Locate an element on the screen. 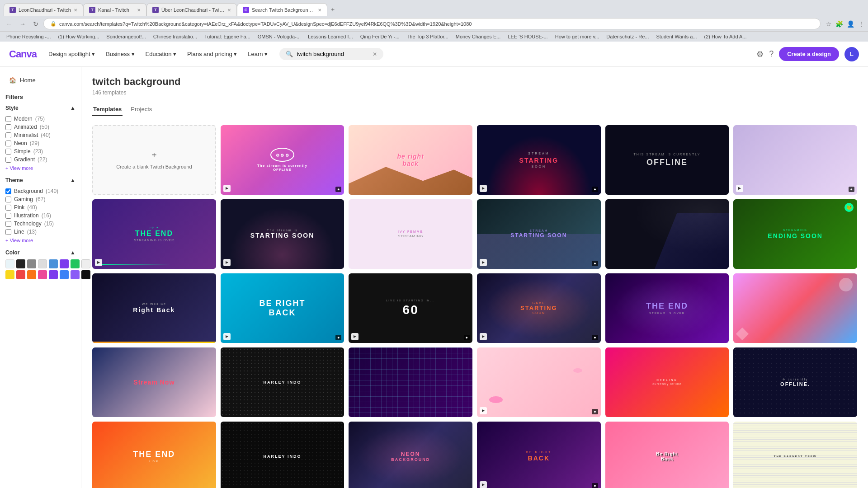 The image size is (868, 488). nav-business: Business ▾ is located at coordinates (120, 54).